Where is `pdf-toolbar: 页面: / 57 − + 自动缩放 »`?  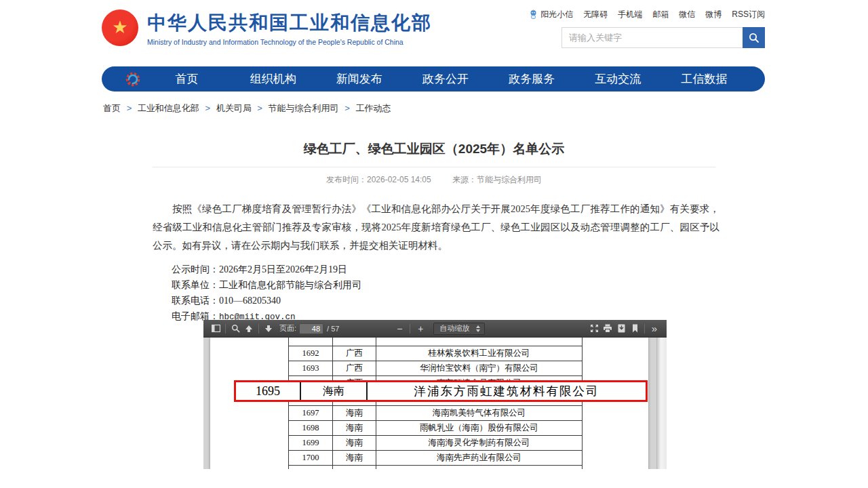
pdf-toolbar: 页面: / 57 − + 自动缩放 » is located at coordinates (435, 329).